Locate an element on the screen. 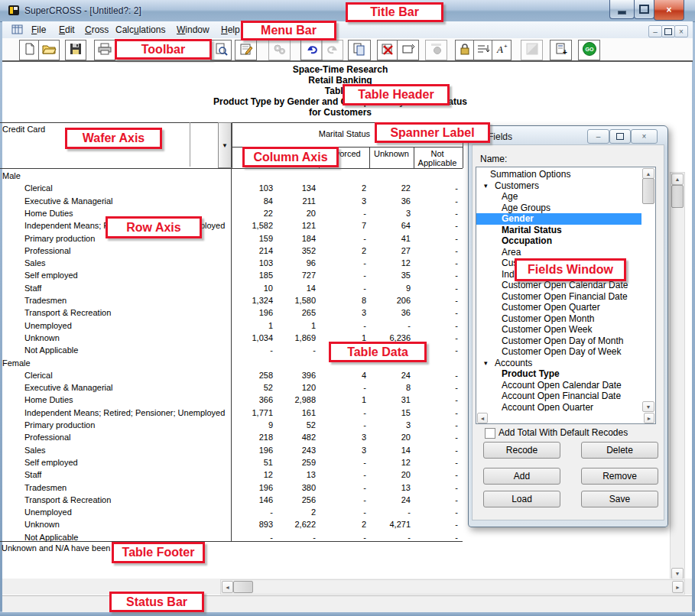  row-label: Staff is located at coordinates (33, 288).